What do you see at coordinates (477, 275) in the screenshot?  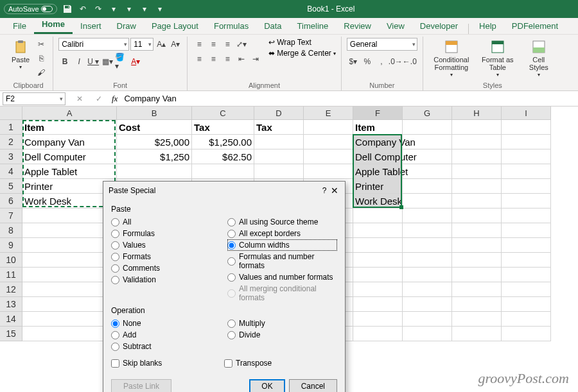 I see `cell-H11` at bounding box center [477, 275].